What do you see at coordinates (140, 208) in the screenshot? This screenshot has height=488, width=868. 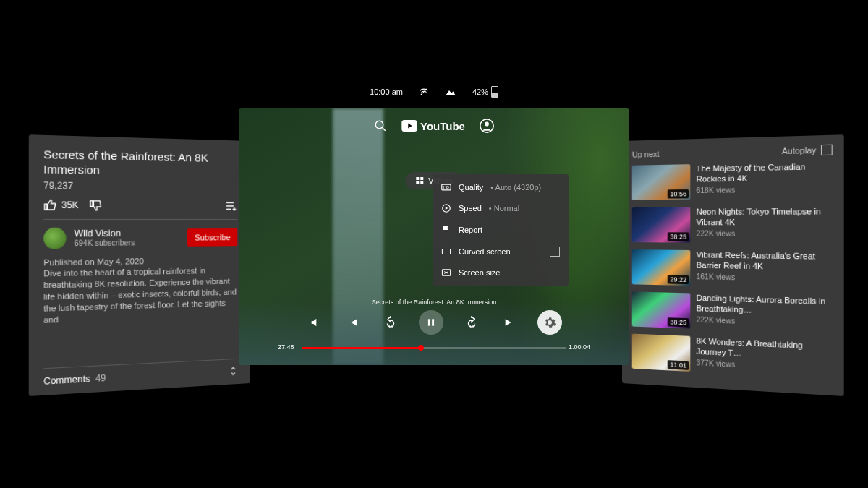 I see `action-bar: 35K` at bounding box center [140, 208].